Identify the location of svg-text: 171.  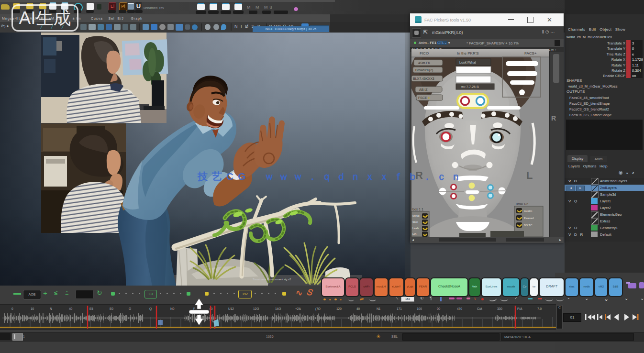
(399, 309).